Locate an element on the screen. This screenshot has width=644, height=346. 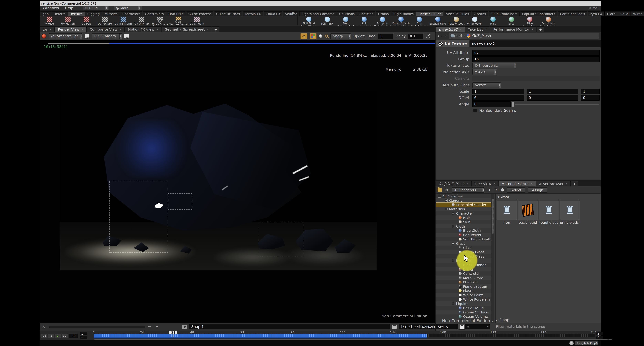
tree-row: − Ocean Surface is located at coordinates (464, 312).